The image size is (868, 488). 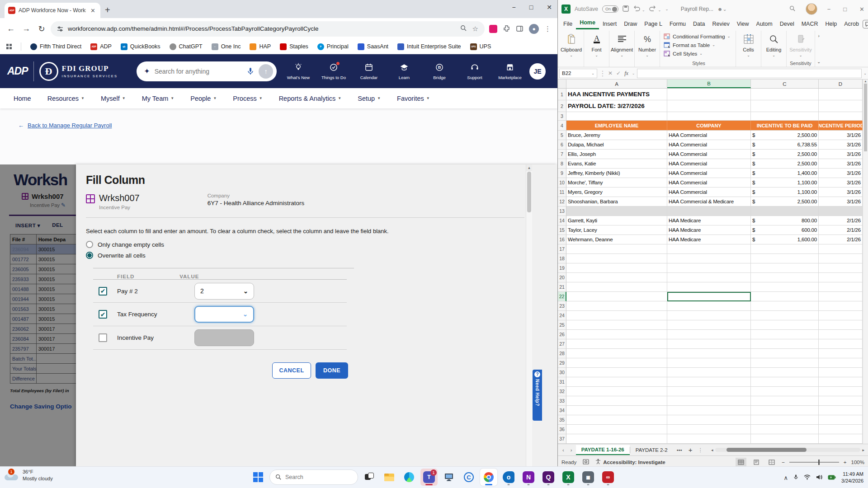 What do you see at coordinates (476, 29) in the screenshot?
I see `bookmark-star-icon: ☆` at bounding box center [476, 29].